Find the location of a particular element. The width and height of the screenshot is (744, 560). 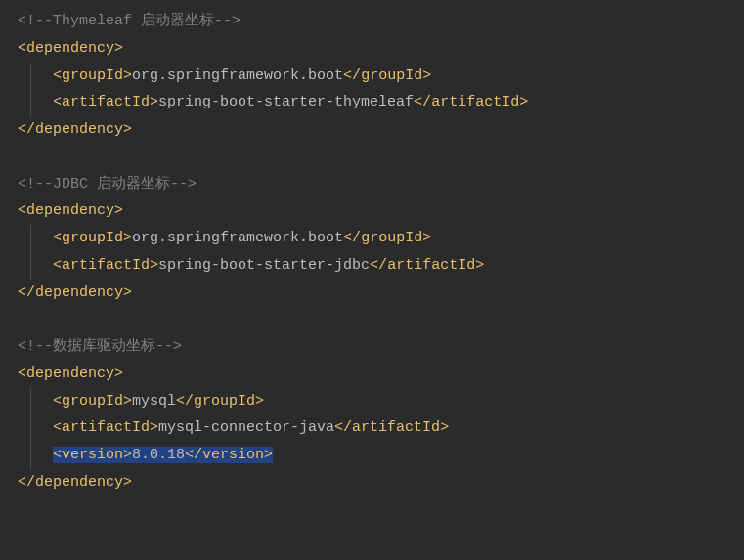

code-line-9: <artifactId>spring-boot-starter-jdbc</ar… is located at coordinates (372, 266).